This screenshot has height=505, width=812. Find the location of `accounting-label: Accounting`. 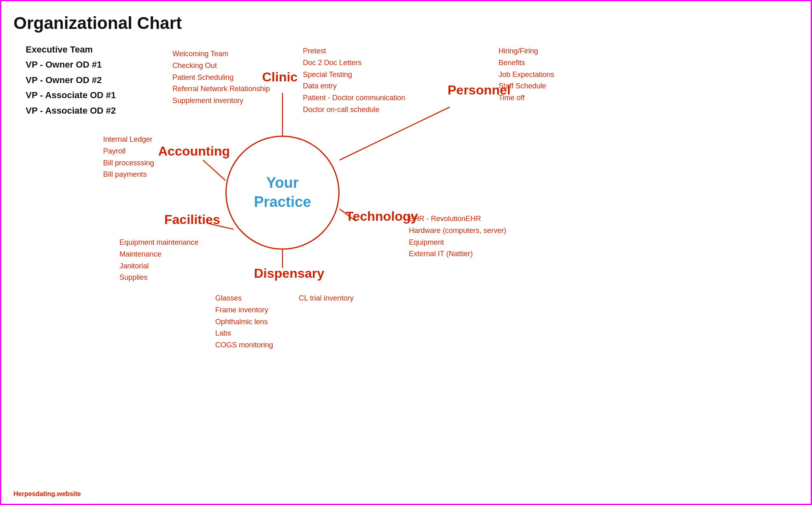

accounting-label: Accounting is located at coordinates (194, 152).